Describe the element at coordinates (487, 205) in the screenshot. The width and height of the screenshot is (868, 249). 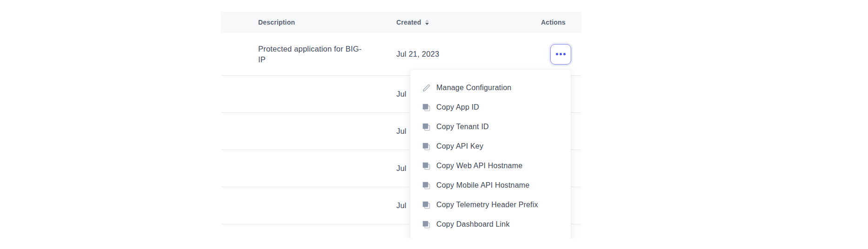
I see `menu-item-label: Copy Telemetry Header Prefix` at that location.